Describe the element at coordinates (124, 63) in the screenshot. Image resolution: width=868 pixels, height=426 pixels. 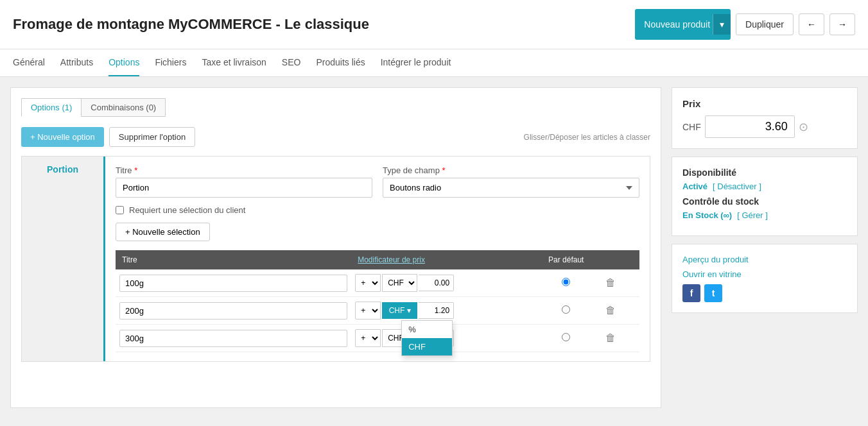
I see `tab-options: Options` at that location.